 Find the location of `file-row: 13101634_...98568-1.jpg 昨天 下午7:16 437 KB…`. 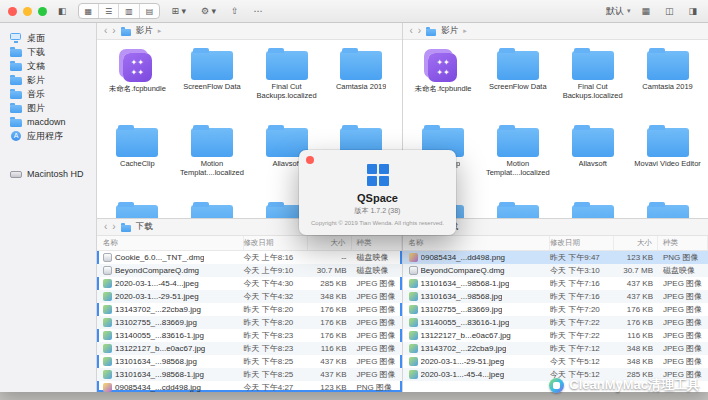

file-row: 13101634_...98568-1.jpg 昨天 下午7:16 437 KB… is located at coordinates (556, 284).